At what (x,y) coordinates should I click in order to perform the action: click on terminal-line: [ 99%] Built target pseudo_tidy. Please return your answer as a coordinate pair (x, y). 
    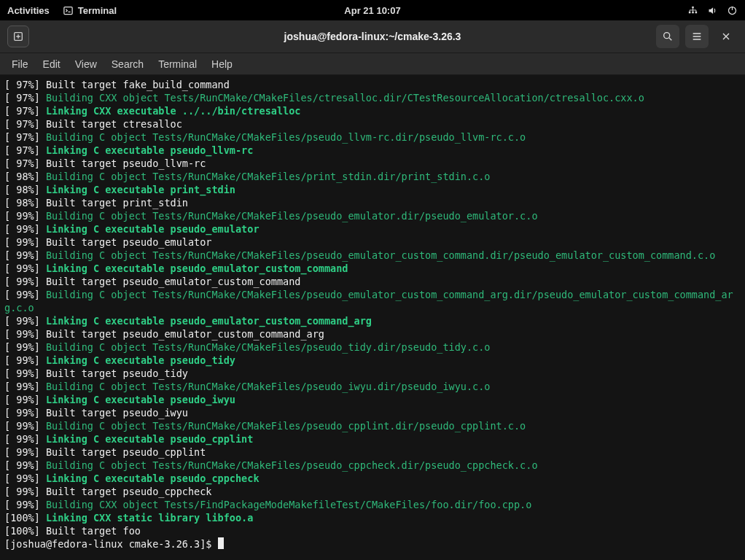
    Looking at the image, I should click on (372, 373).